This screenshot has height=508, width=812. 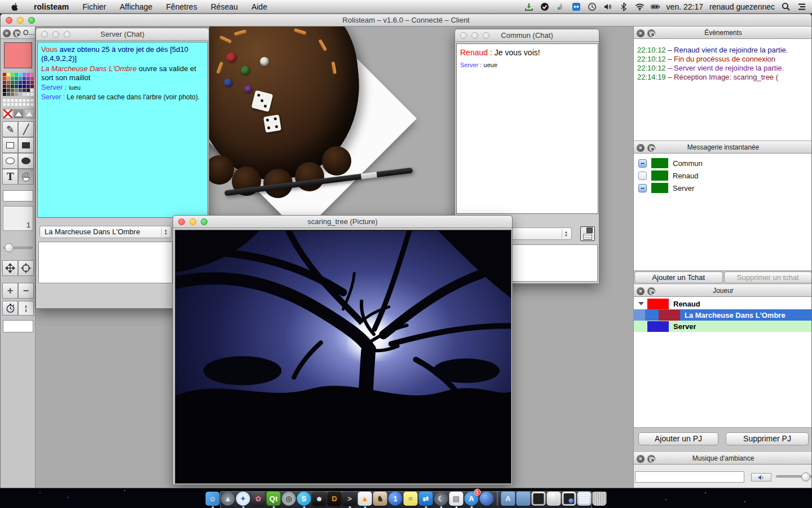 What do you see at coordinates (786, 7) in the screenshot?
I see `spotlight-icon` at bounding box center [786, 7].